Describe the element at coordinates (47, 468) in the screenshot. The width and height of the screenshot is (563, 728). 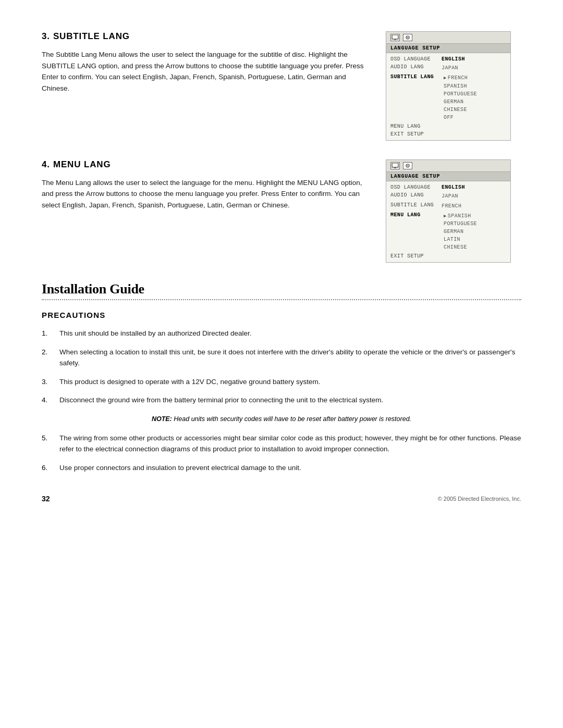
I see `precaution-num-6: 6.` at that location.